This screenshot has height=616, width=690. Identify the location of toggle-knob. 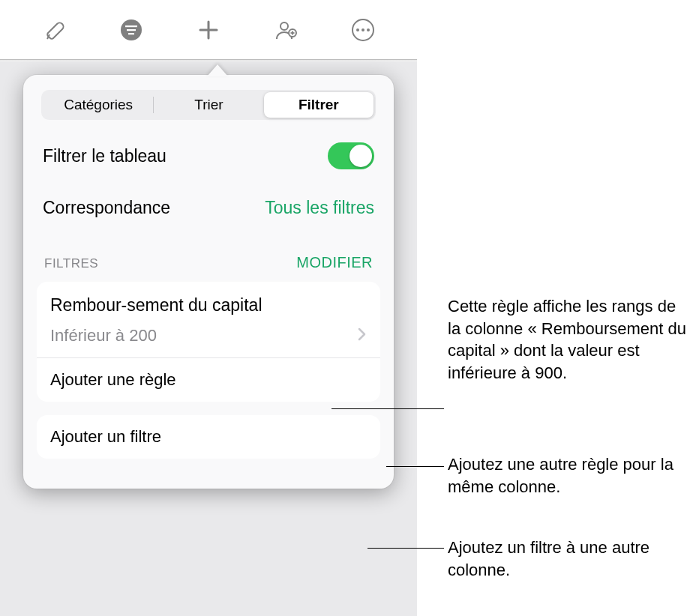
(361, 156).